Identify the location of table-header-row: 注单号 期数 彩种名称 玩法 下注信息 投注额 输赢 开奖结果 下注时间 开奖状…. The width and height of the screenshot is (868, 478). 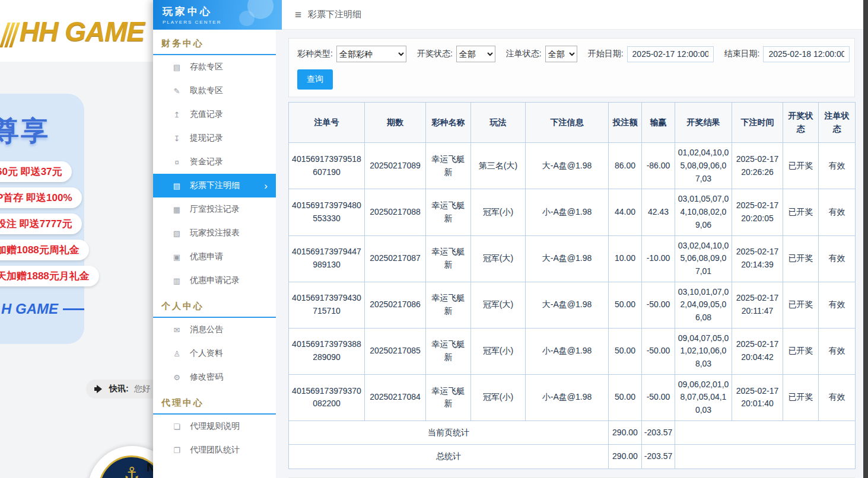
(572, 123).